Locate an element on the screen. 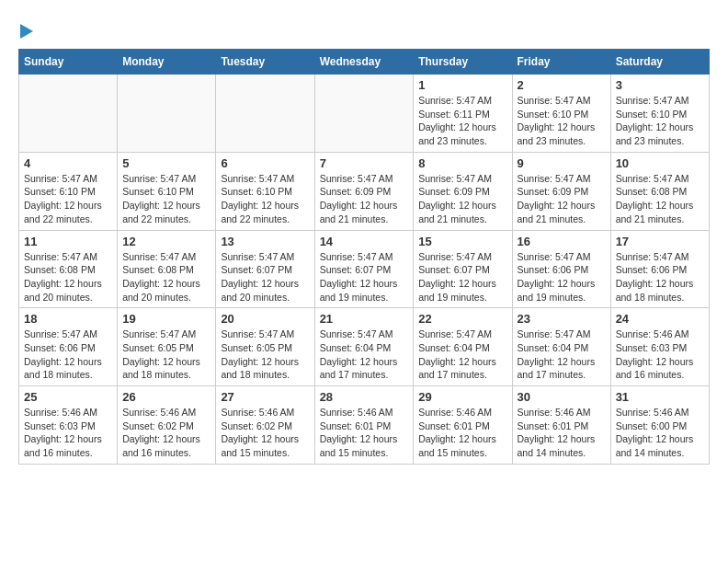  calendar-cell: 25Sunrise: 5:46 AM Sunset: 6:03 PM Dayli… is located at coordinates (68, 425).